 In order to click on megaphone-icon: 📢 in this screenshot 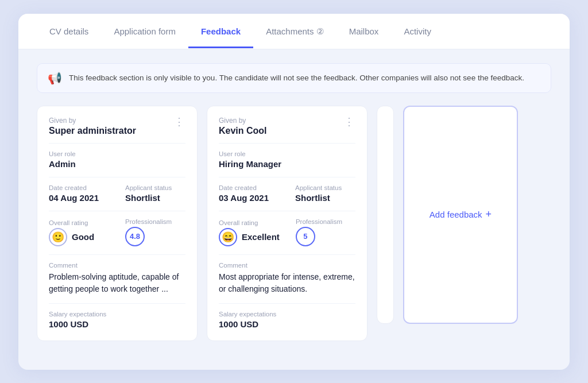, I will do `click(55, 78)`.